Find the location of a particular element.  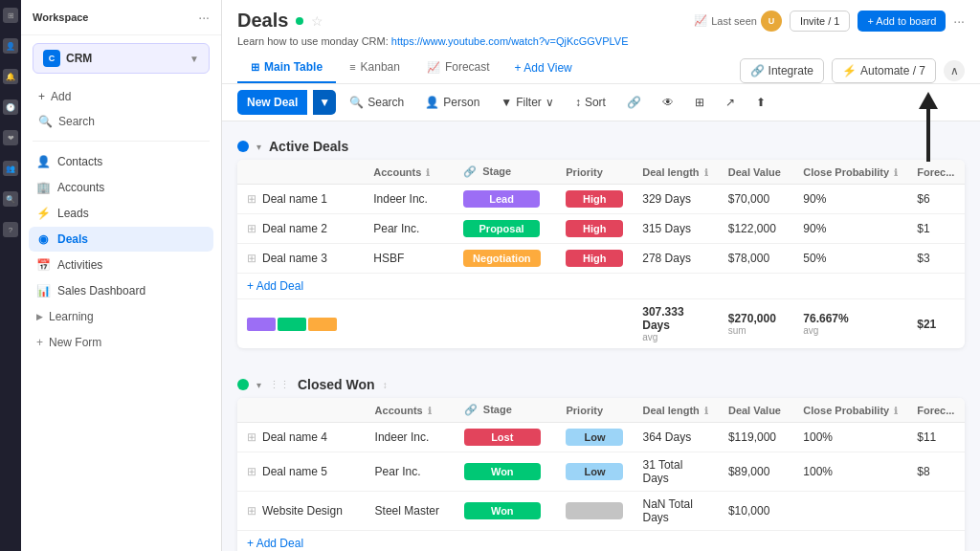

leads-icon: ⚡ is located at coordinates (43, 213).